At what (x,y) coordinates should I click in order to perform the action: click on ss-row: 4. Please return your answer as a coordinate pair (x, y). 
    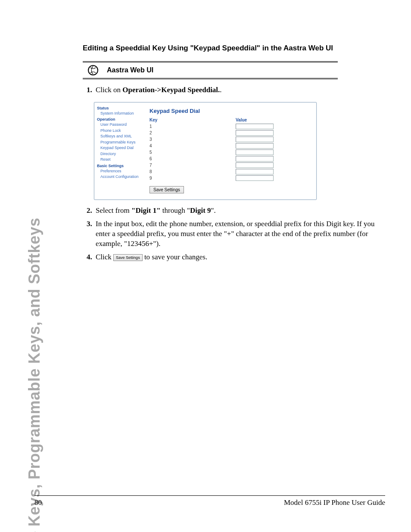
    Looking at the image, I should click on (231, 146).